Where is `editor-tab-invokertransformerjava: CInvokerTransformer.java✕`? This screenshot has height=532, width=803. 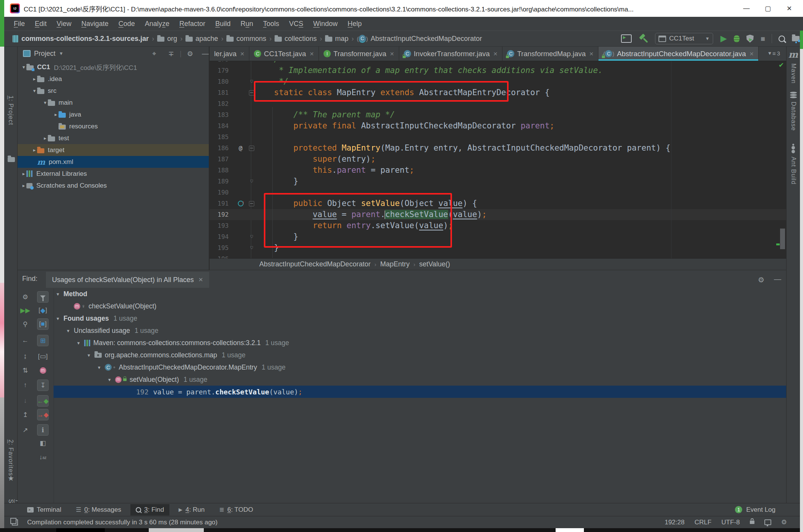 editor-tab-invokertransformerjava: CInvokerTransformer.java✕ is located at coordinates (451, 54).